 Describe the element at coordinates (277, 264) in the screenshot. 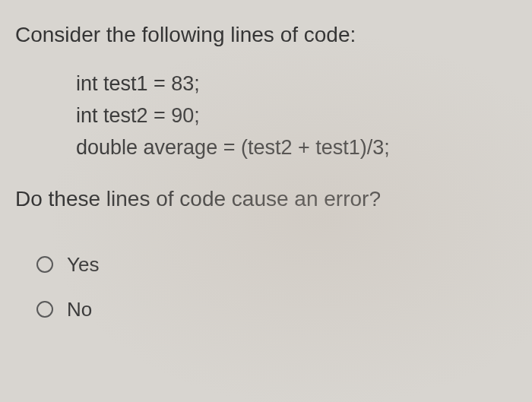

I see `option-yes: Yes` at that location.